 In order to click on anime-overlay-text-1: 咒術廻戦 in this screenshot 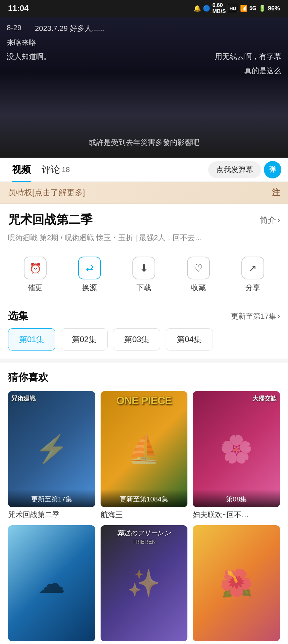, I will do `click(23, 398)`.